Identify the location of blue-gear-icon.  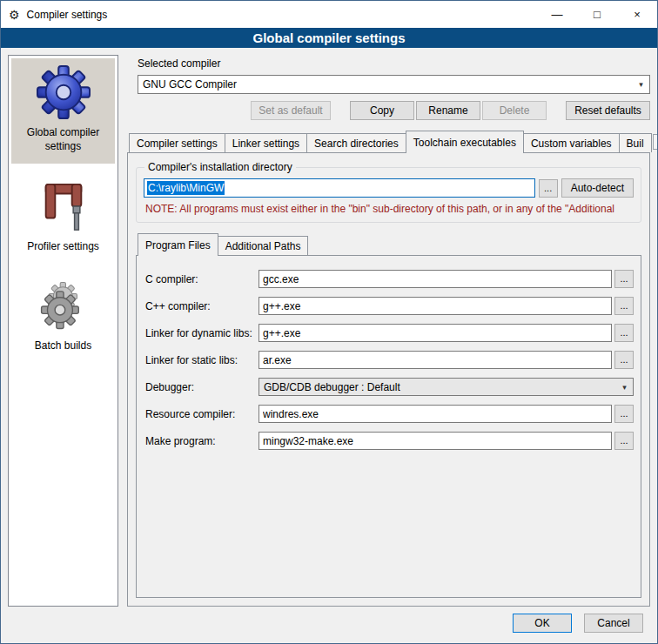
(64, 92).